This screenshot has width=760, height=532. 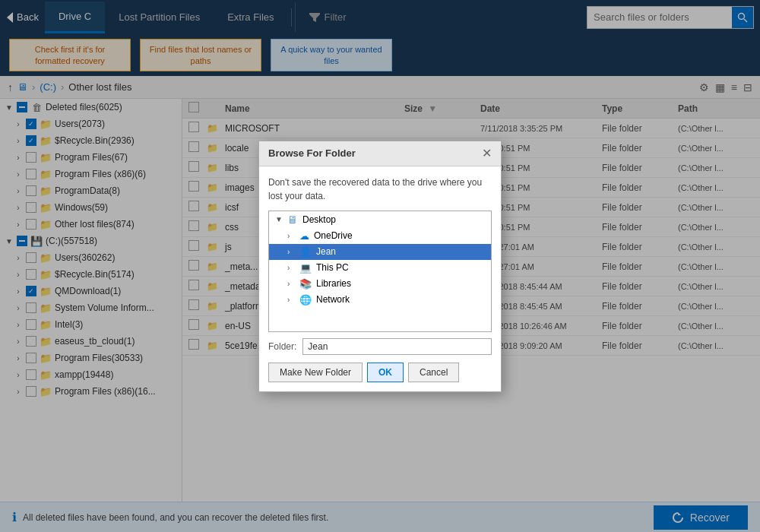 What do you see at coordinates (380, 347) in the screenshot?
I see `folder-input-row: Folder:` at bounding box center [380, 347].